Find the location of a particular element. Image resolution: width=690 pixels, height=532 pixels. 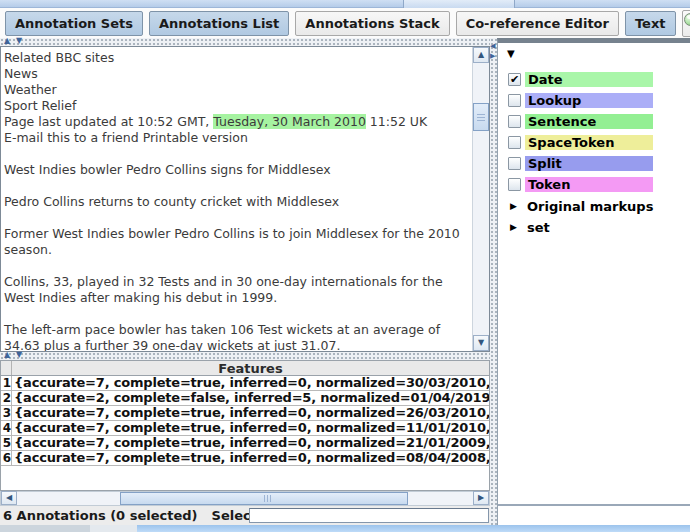

table-horizontal-scrollbar: ◀ ▶ is located at coordinates (245, 498).